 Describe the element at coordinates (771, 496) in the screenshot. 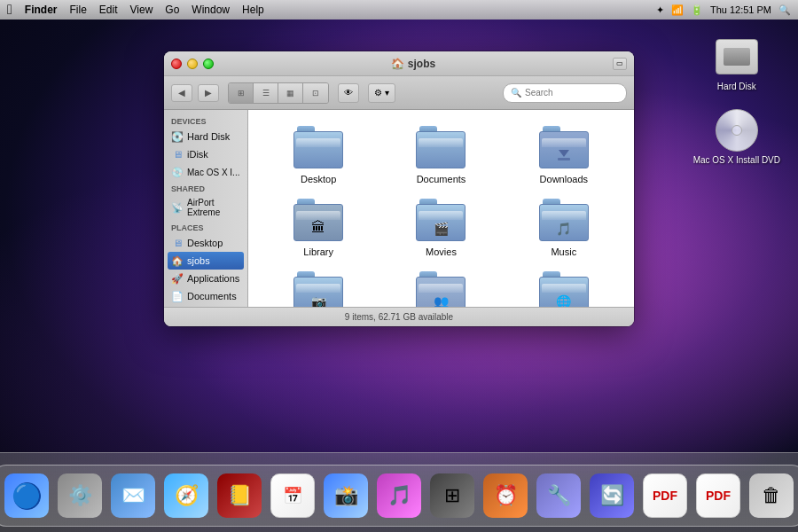

I see `trash-dock-icon: 🗑` at that location.